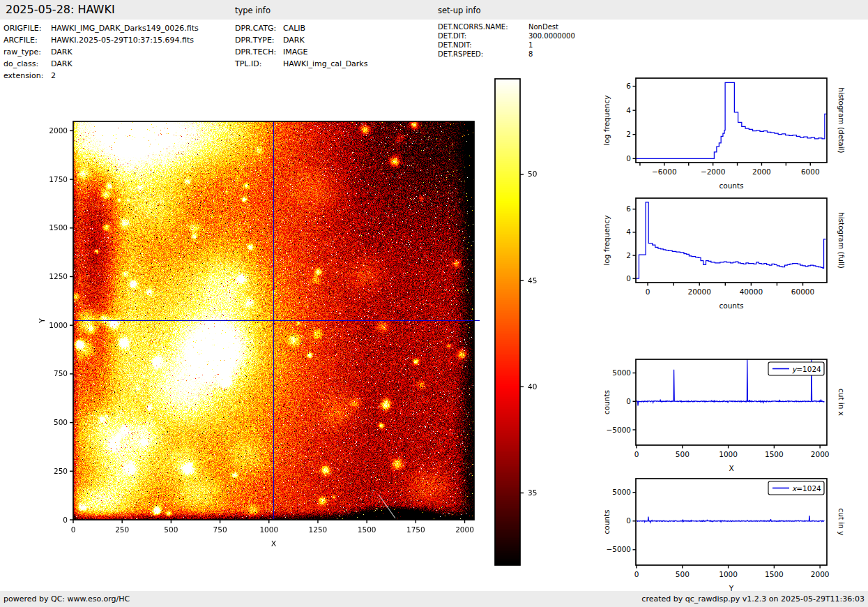  What do you see at coordinates (807, 488) in the screenshot?
I see `svg-text: x=1024` at bounding box center [807, 488].